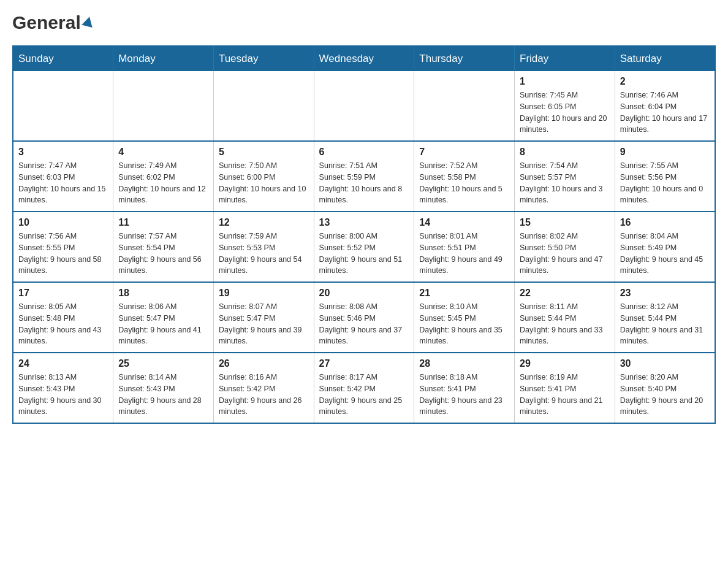 The image size is (728, 563). What do you see at coordinates (665, 113) in the screenshot?
I see `day-info: Sunrise: 7:46 AMSunset: 6:04 PMDaylight:…` at bounding box center [665, 113].